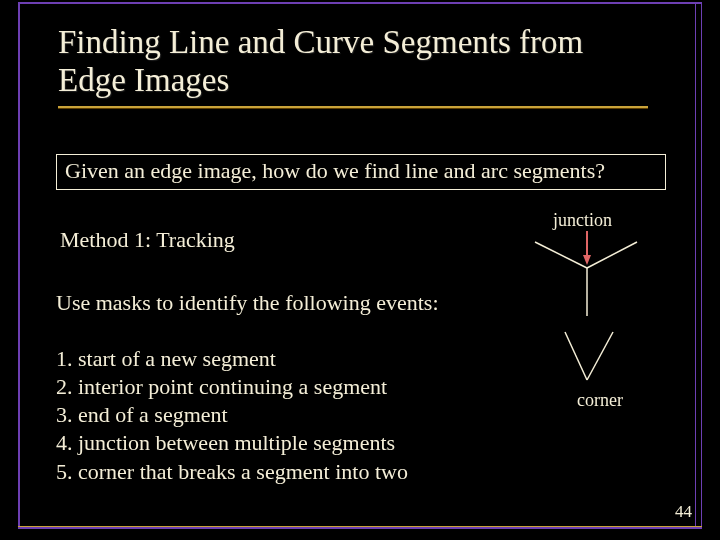 This screenshot has height=540, width=720. Describe the element at coordinates (702, 266) in the screenshot. I see `frame-right-inner` at that location.